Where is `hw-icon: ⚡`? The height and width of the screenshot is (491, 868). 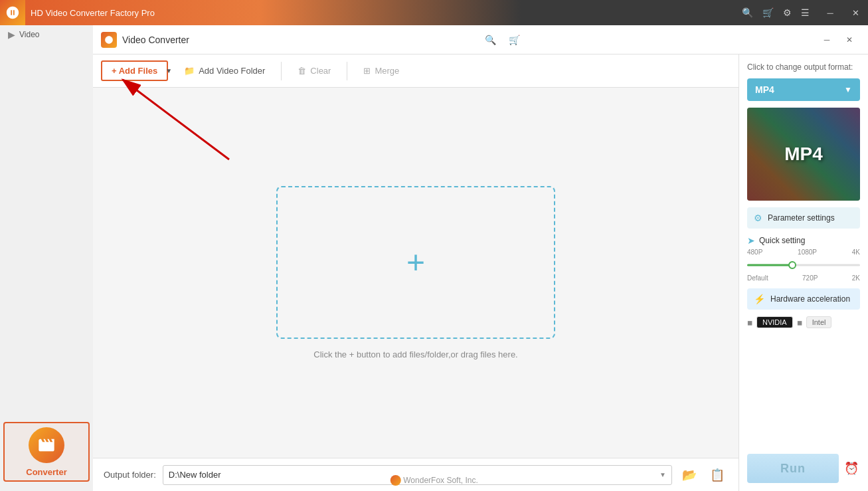
hw-icon: ⚡ is located at coordinates (760, 299).